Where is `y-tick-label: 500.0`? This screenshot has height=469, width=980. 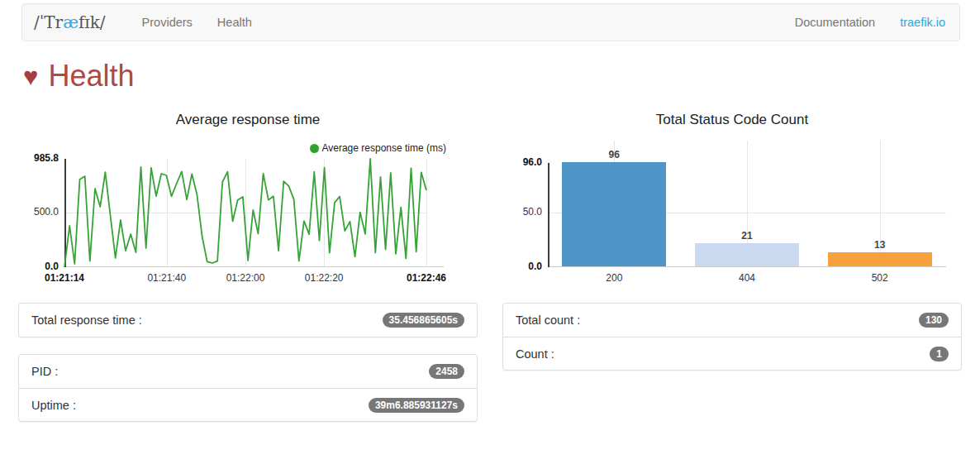
y-tick-label: 500.0 is located at coordinates (46, 212).